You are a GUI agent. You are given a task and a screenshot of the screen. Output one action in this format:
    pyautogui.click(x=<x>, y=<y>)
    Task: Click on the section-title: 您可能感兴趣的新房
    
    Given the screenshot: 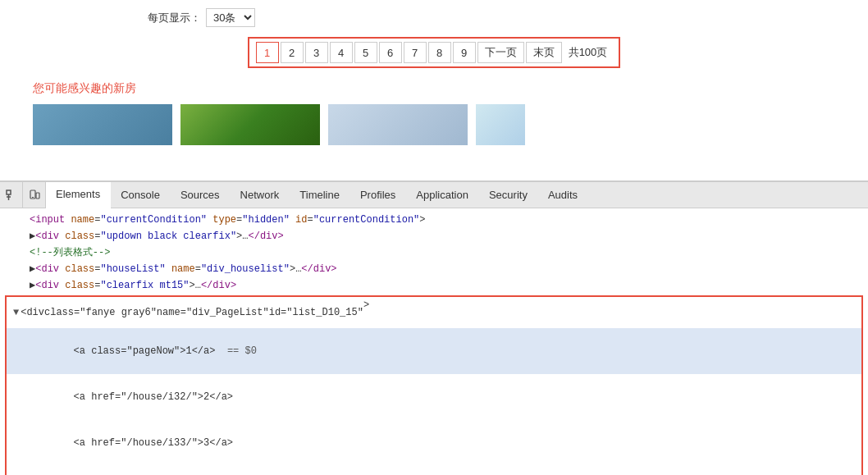 What is the action you would take?
    pyautogui.click(x=434, y=89)
    